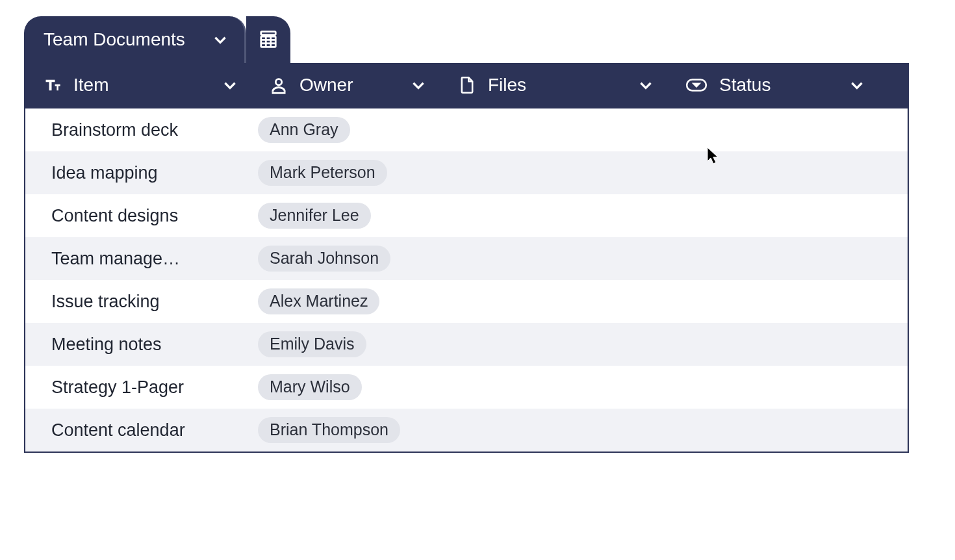  Describe the element at coordinates (314, 216) in the screenshot. I see `owner-pill: Jennifer Lee` at that location.